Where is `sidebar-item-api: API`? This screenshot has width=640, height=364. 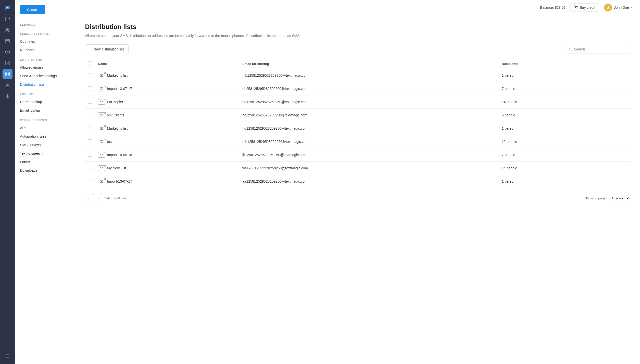
sidebar-item-api: API is located at coordinates (45, 128).